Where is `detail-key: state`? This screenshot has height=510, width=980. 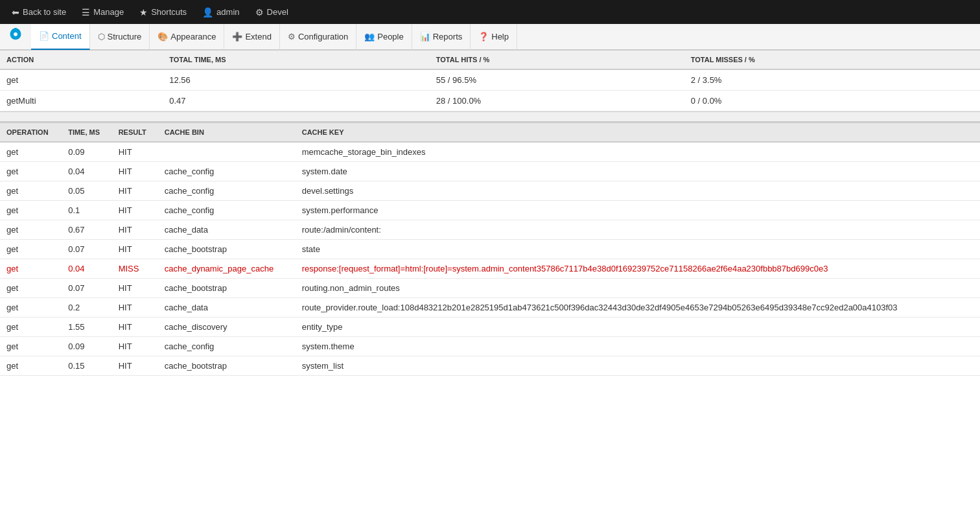 detail-key: state is located at coordinates (638, 249).